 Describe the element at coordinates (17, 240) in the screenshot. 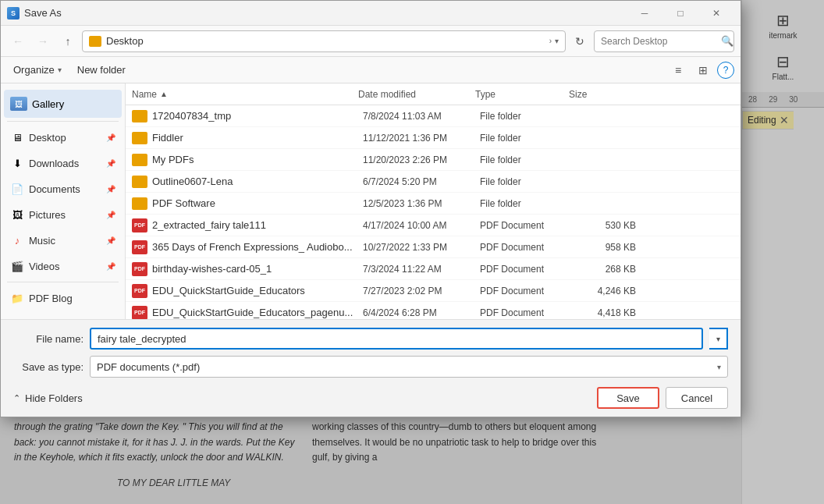

I see `music-icon: ♪` at that location.